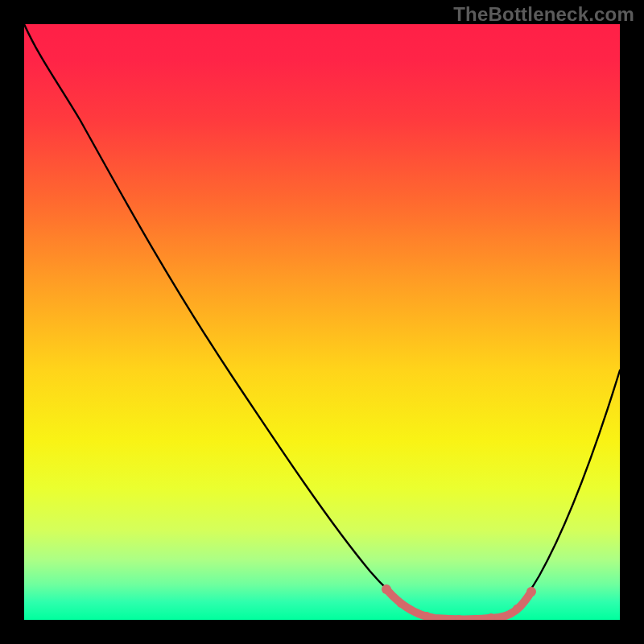 This screenshot has height=644, width=644. I want to click on optimal-band-line, so click(459, 604).